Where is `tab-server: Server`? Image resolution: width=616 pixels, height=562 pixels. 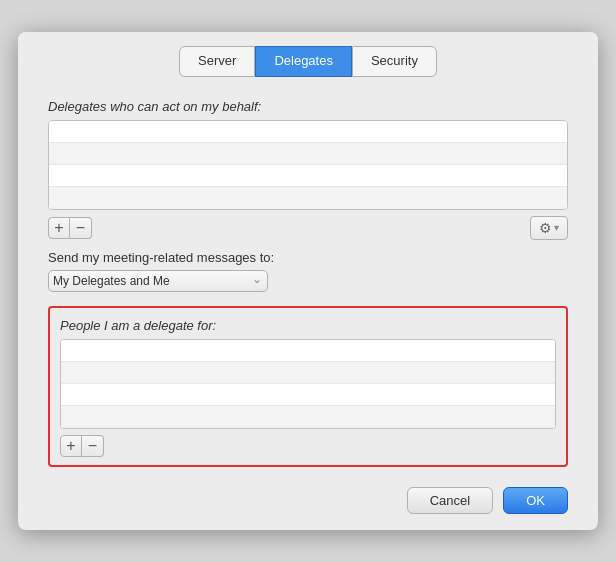
tab-server: Server is located at coordinates (217, 62).